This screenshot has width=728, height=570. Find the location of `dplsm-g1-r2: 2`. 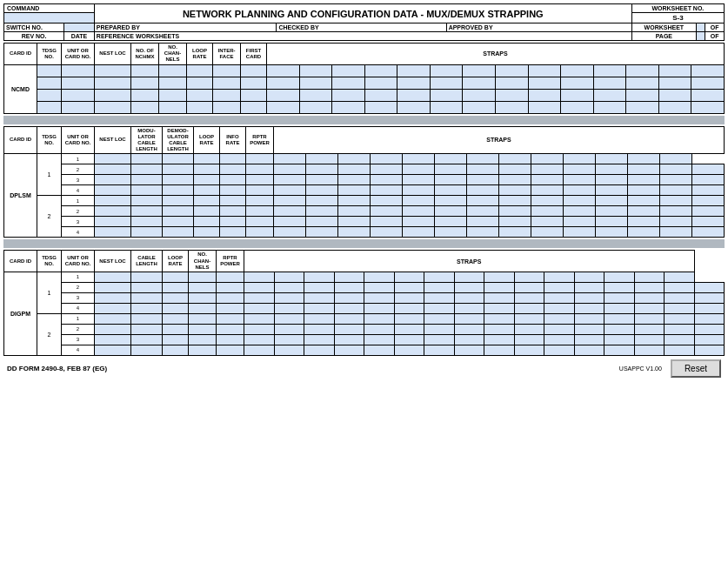

dplsm-g1-r2: 2 is located at coordinates (364, 170).